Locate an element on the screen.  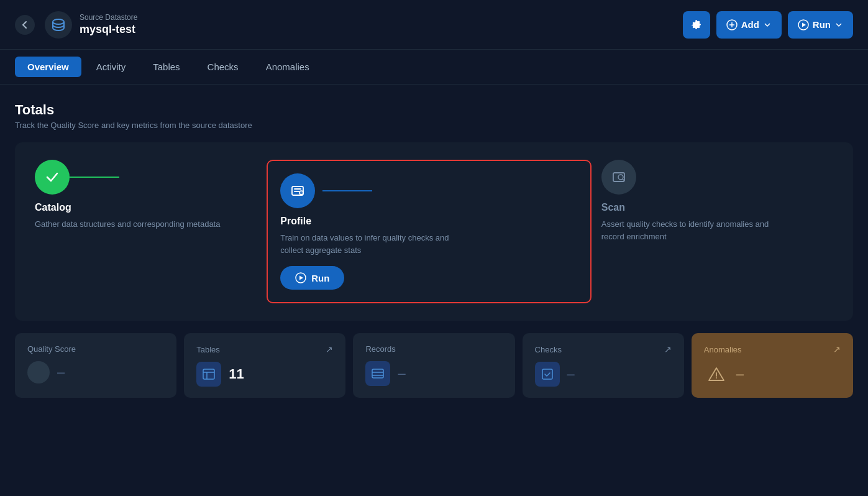
scan-content: Scan Assert quality checks to identify a… is located at coordinates (717, 201).